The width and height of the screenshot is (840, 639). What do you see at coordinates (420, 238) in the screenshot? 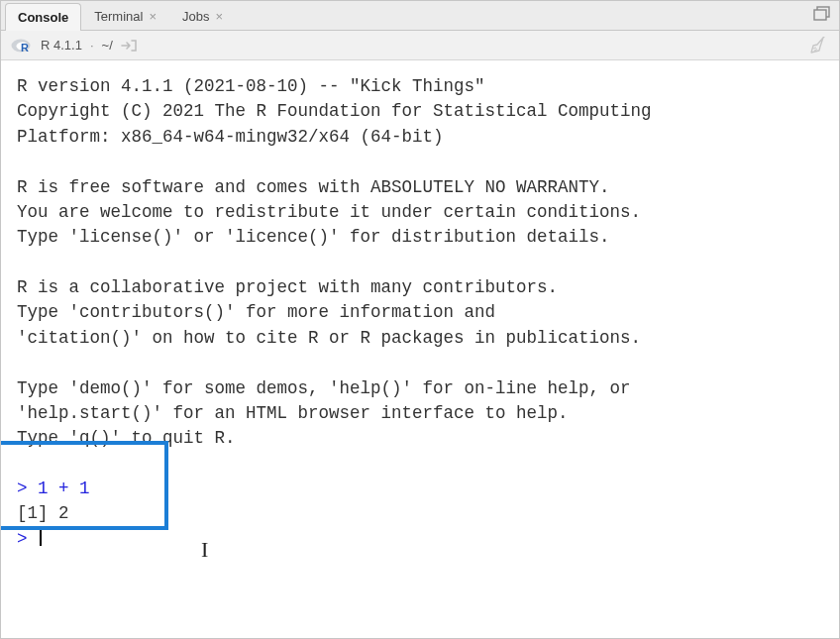
I see `startup-line: Type 'license()' or 'licence()' for dist…` at bounding box center [420, 238].